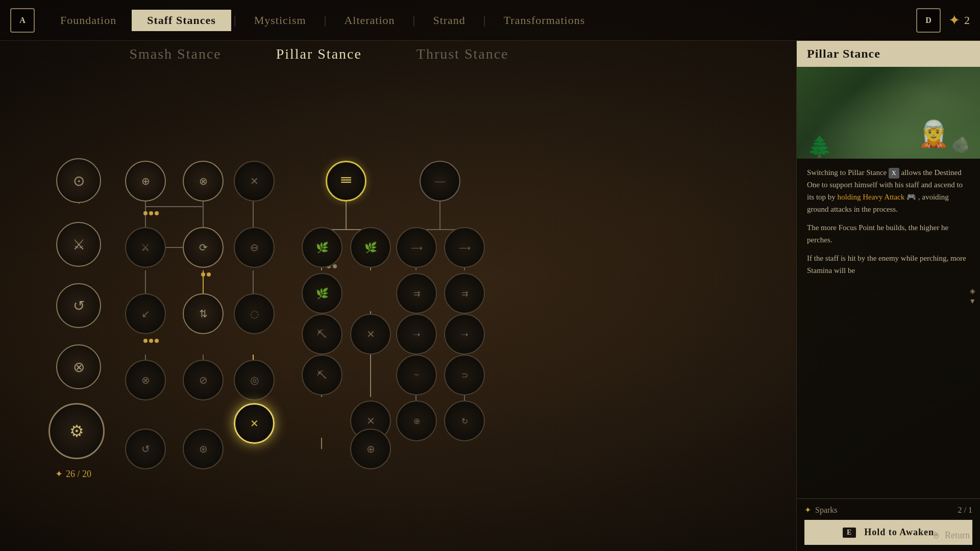 The height and width of the screenshot is (551, 980). What do you see at coordinates (203, 314) in the screenshot?
I see `smash-n3m-icon: ⇅` at bounding box center [203, 314].